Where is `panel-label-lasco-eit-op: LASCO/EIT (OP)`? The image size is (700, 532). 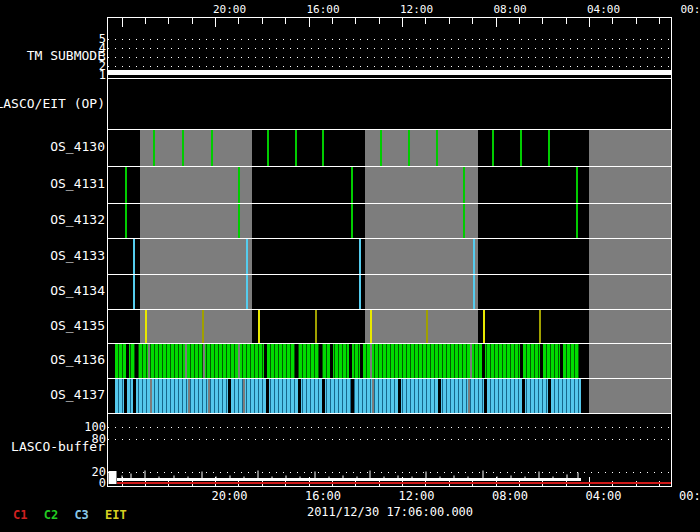
panel-label-lasco-eit-op: LASCO/EIT (OP) is located at coordinates (52, 104).